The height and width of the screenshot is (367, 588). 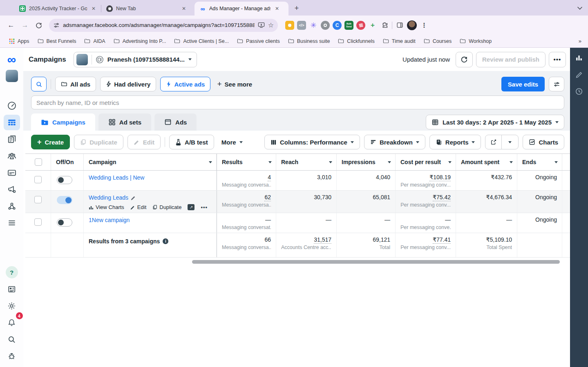 What do you see at coordinates (204, 207) in the screenshot?
I see `more-actions-icon: •••` at bounding box center [204, 207].